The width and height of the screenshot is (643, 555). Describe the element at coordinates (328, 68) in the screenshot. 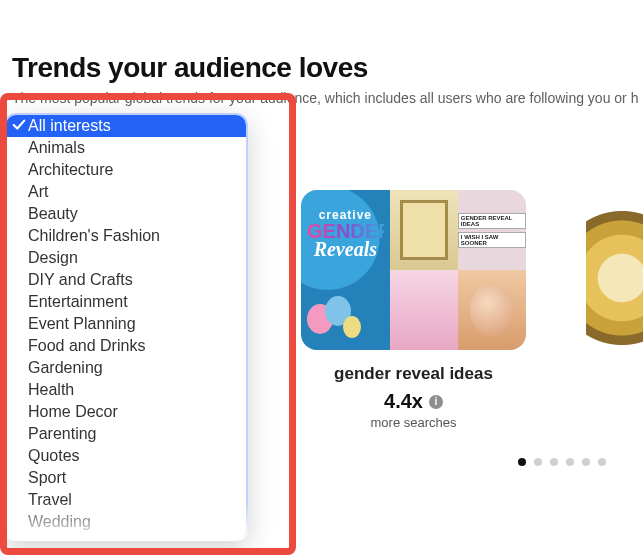

I see `page-title: Trends your audience loves` at that location.